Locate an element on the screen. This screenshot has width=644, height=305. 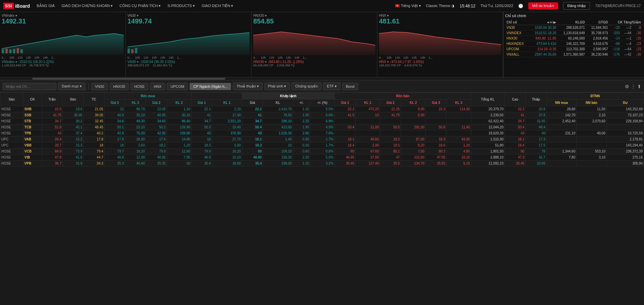
language-selector: 🇻🇳 Tiếng Việt ▾ is located at coordinates (408, 6).